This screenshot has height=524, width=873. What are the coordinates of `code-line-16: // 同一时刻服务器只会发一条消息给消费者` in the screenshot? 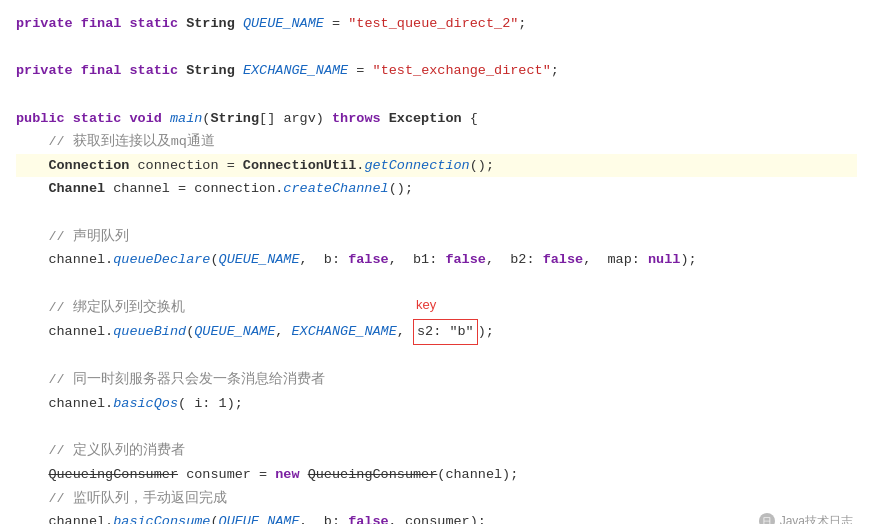 It's located at (436, 380).